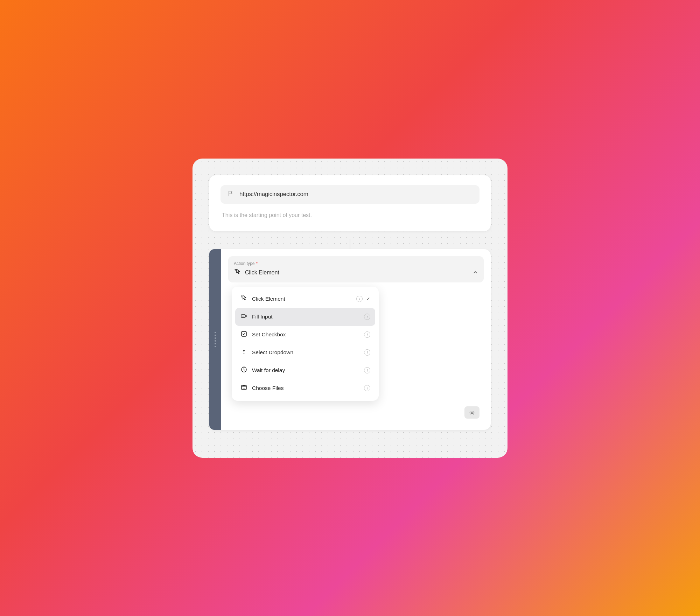 The image size is (700, 616). I want to click on dropdown-item-wait-for-delay: Wait for delay i, so click(305, 370).